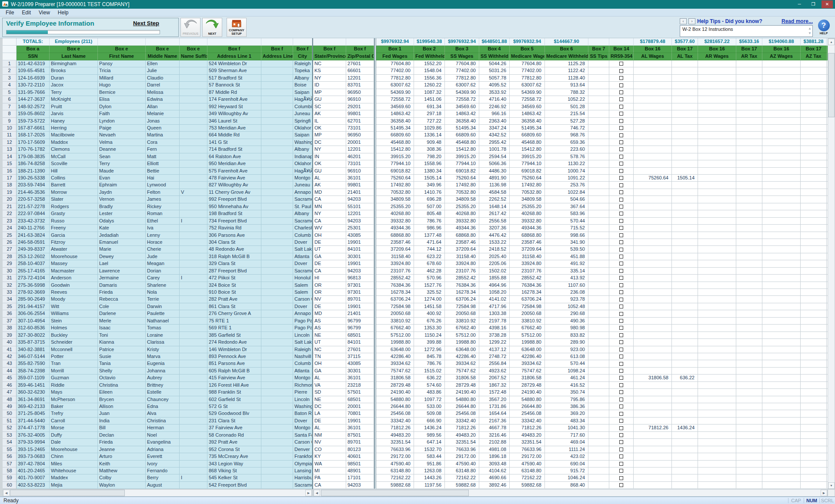  What do you see at coordinates (360, 207) in the screenshot?
I see `grid-cell: 55101` at bounding box center [360, 207].